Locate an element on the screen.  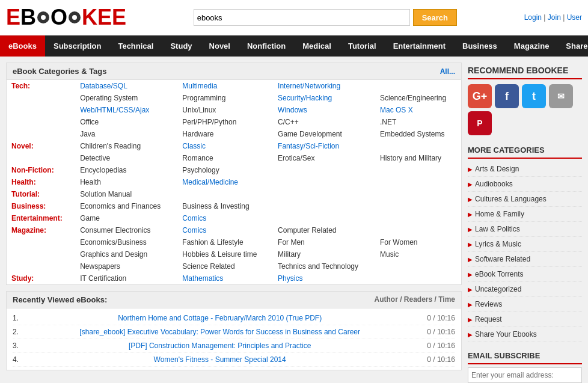
sidebar-item-share-ebooks: ▶ Share Your Ebooks is located at coordinates (525, 334).